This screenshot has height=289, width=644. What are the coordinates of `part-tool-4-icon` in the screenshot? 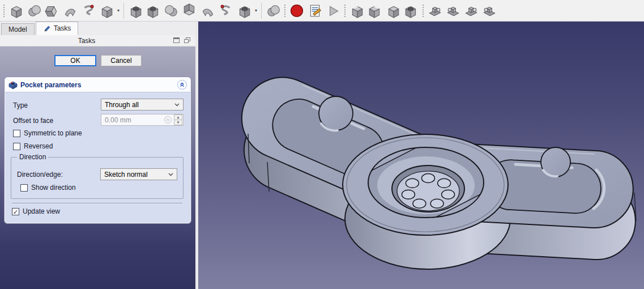 It's located at (489, 11).